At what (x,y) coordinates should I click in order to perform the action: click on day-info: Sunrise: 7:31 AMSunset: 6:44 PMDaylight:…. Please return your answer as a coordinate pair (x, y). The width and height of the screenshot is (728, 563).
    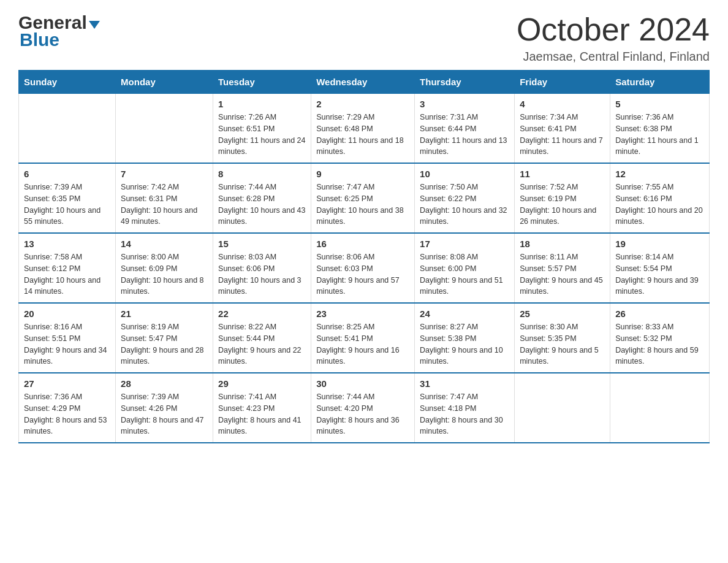
    Looking at the image, I should click on (464, 135).